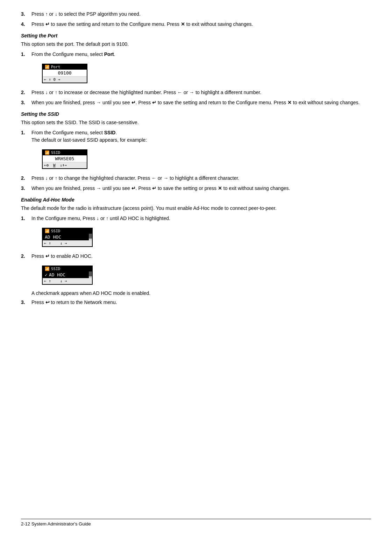  What do you see at coordinates (65, 67) in the screenshot?
I see `port-screen-title: 📶 Port` at bounding box center [65, 67].